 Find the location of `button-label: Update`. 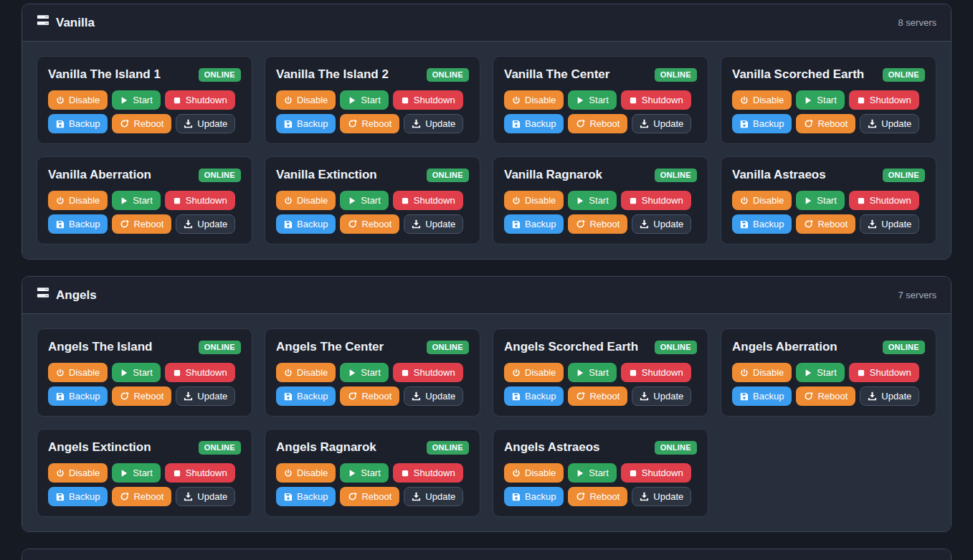

button-label: Update is located at coordinates (668, 496).